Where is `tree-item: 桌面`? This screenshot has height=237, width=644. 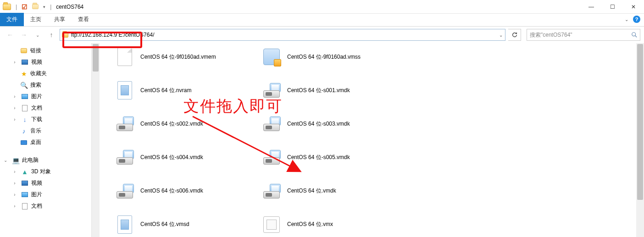 tree-item: 桌面 is located at coordinates (46, 142).